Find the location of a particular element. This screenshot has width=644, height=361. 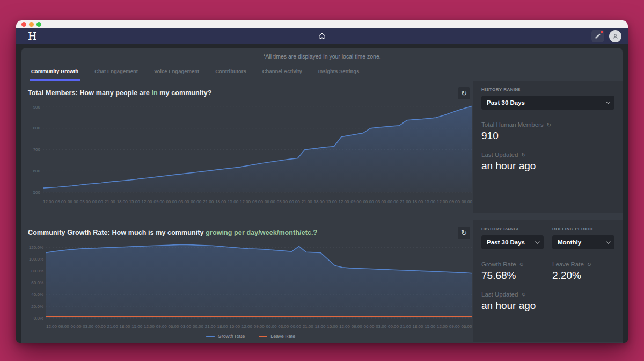

chart-legend: Growth RateLeave Rate is located at coordinates (251, 336).